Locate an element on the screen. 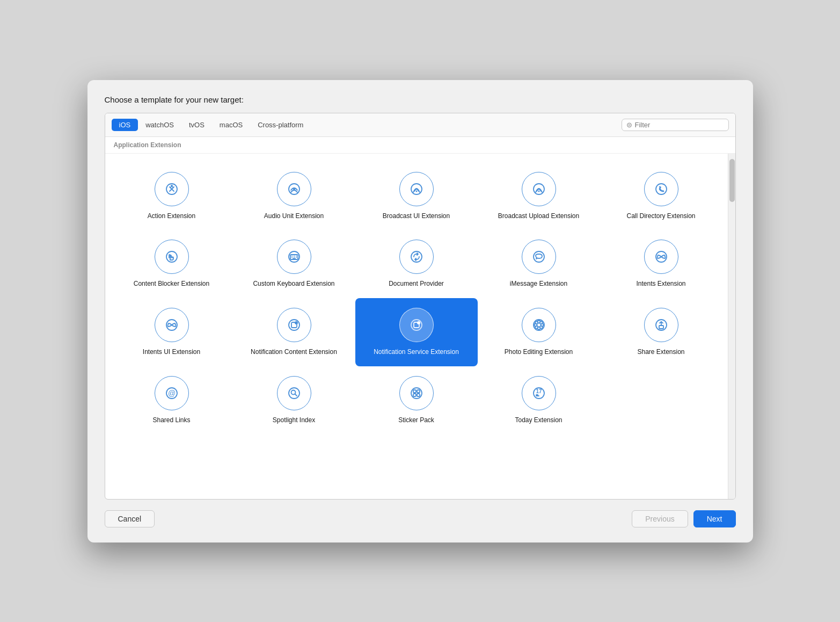 The image size is (840, 622). cancel-button: Cancel is located at coordinates (130, 519).